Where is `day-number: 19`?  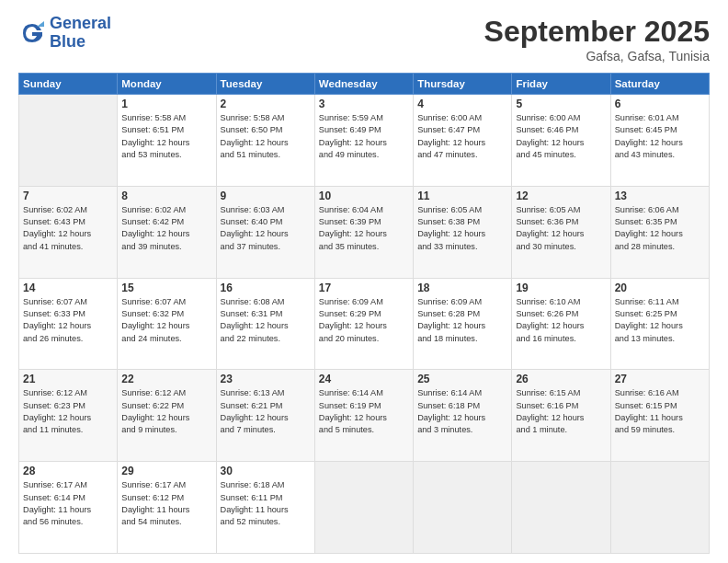
day-number: 19 is located at coordinates (561, 288).